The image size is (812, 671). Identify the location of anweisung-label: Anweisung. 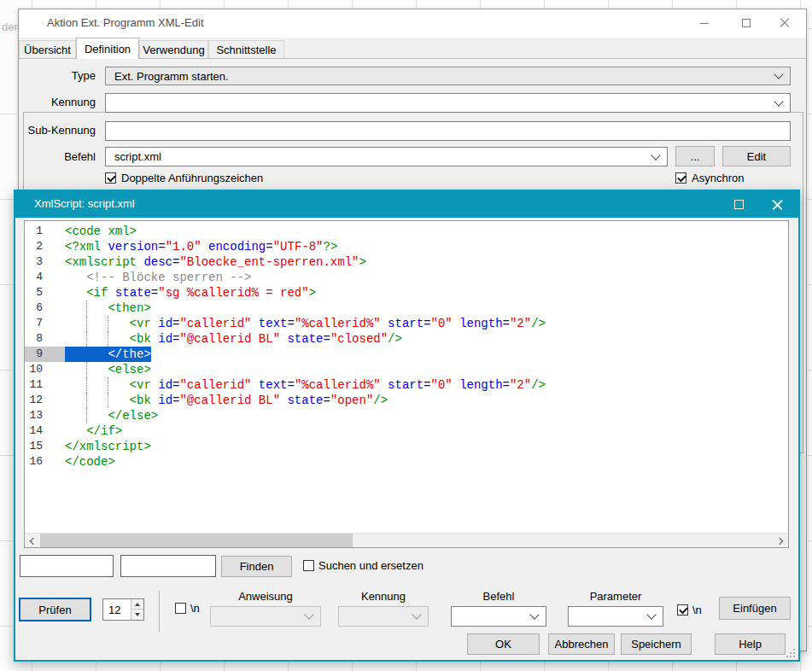
(266, 596).